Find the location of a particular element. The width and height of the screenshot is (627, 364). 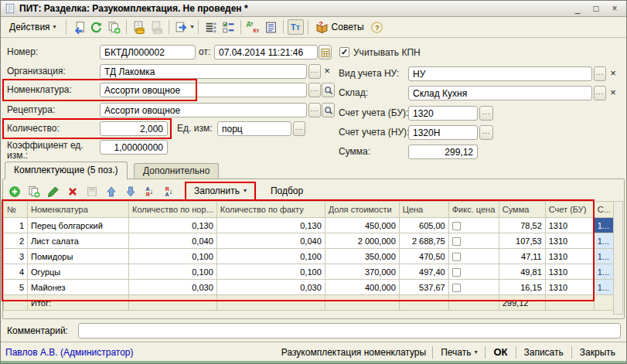

calendar-button is located at coordinates (325, 53).